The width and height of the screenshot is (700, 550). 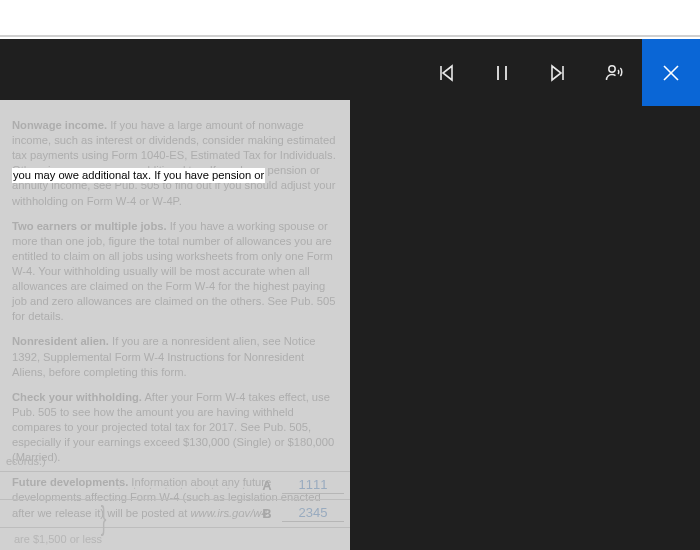 I want to click on prev-button, so click(x=446, y=72).